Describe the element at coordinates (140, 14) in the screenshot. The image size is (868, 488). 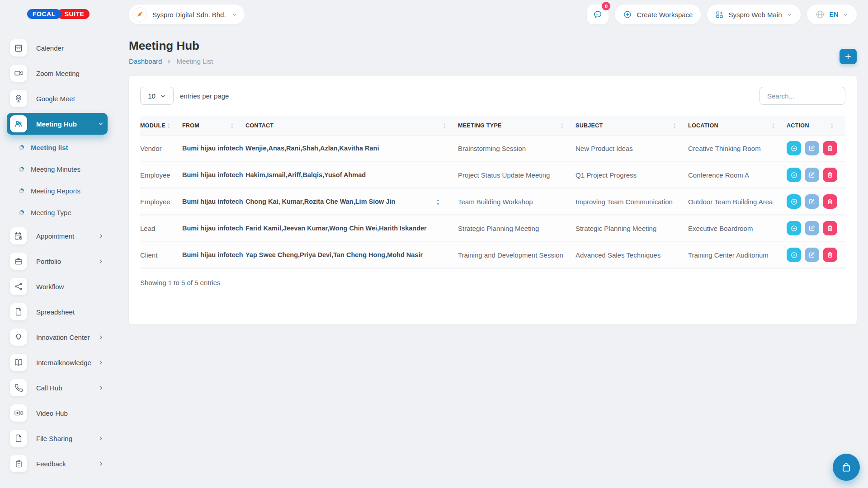
I see `workspace-logo-icon` at that location.